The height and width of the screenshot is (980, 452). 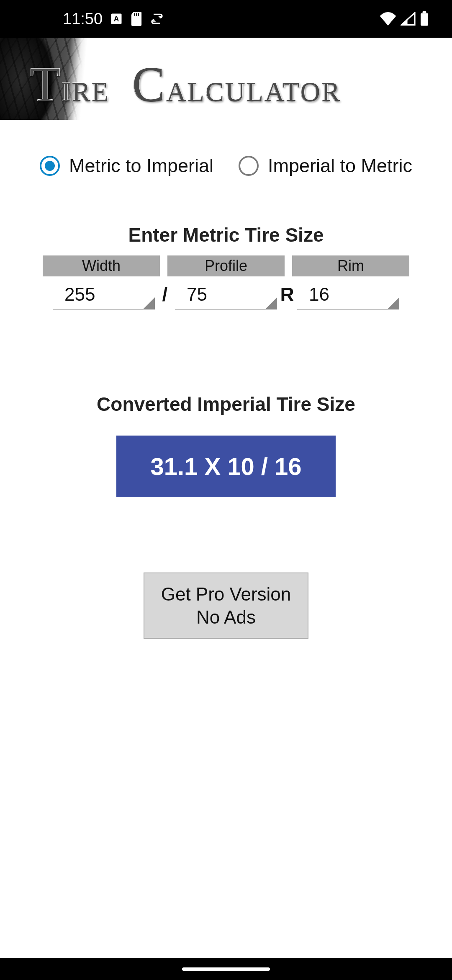 What do you see at coordinates (157, 19) in the screenshot?
I see `sync-icon` at bounding box center [157, 19].